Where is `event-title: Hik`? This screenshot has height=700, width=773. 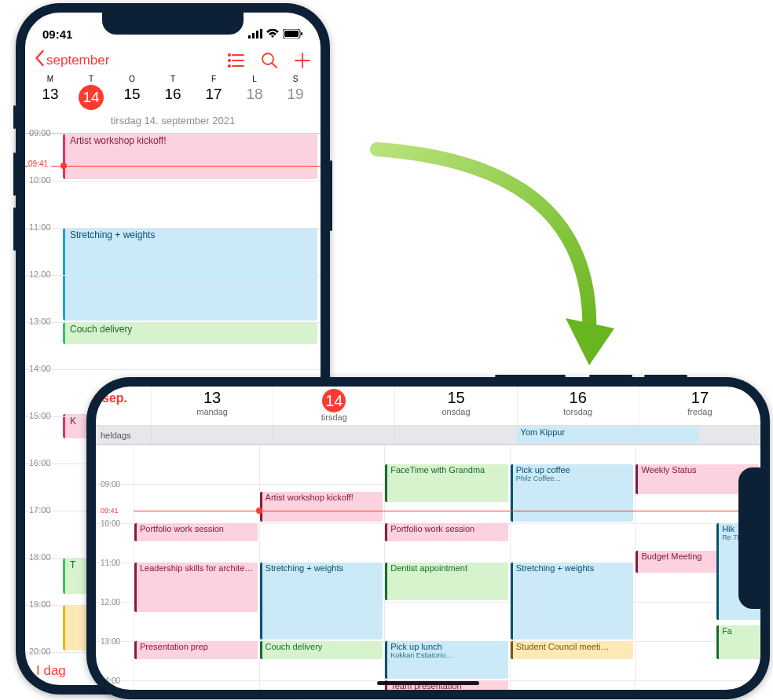 event-title: Hik is located at coordinates (728, 529).